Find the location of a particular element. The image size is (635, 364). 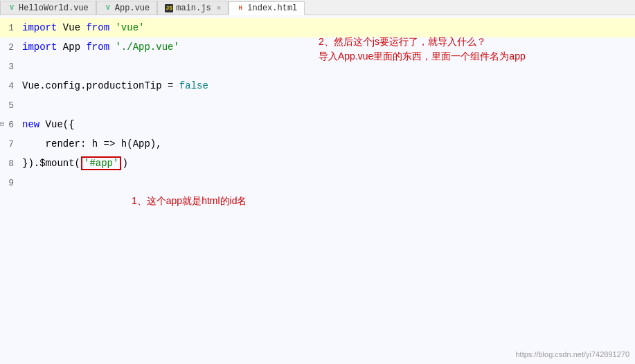

line-number-9: 9 is located at coordinates (10, 183).